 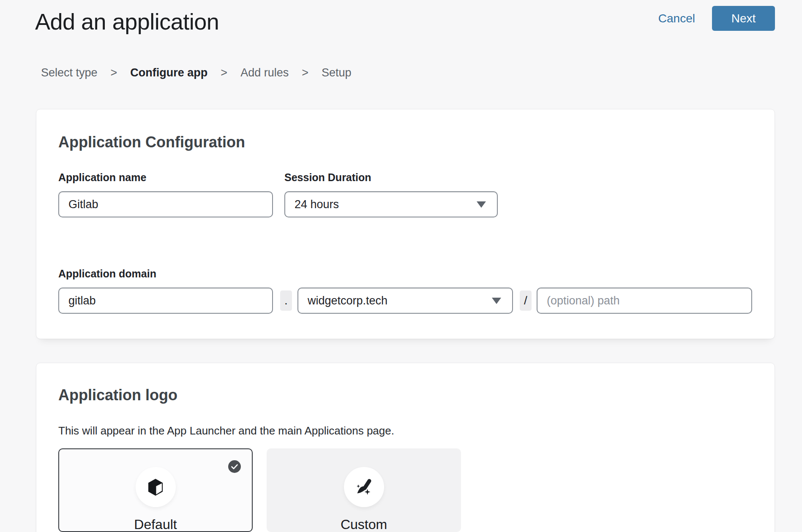 What do you see at coordinates (169, 73) in the screenshot?
I see `breadcrumb-item-configure-app: Configure app` at bounding box center [169, 73].